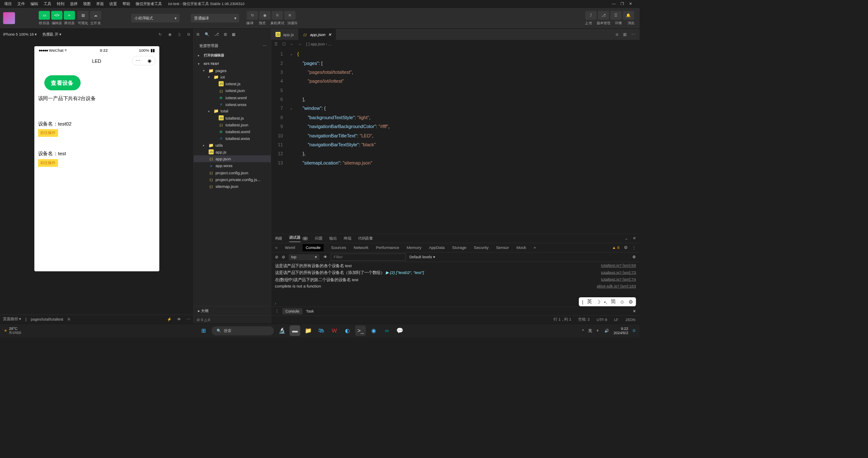 This screenshot has height=458, width=868. Describe the element at coordinates (387, 248) in the screenshot. I see `devtab-performance: Performance` at that location.